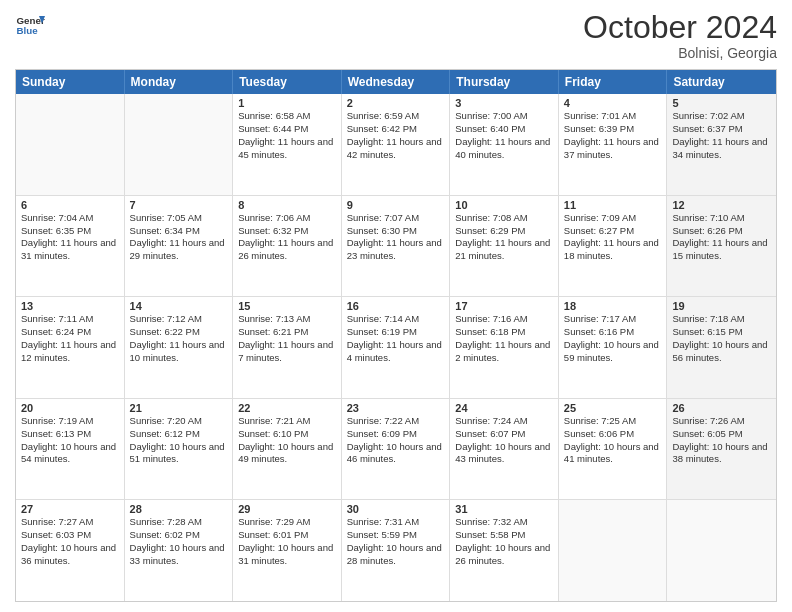 The image size is (792, 612). What do you see at coordinates (722, 82) in the screenshot?
I see `header-day-saturday: Saturday` at bounding box center [722, 82].